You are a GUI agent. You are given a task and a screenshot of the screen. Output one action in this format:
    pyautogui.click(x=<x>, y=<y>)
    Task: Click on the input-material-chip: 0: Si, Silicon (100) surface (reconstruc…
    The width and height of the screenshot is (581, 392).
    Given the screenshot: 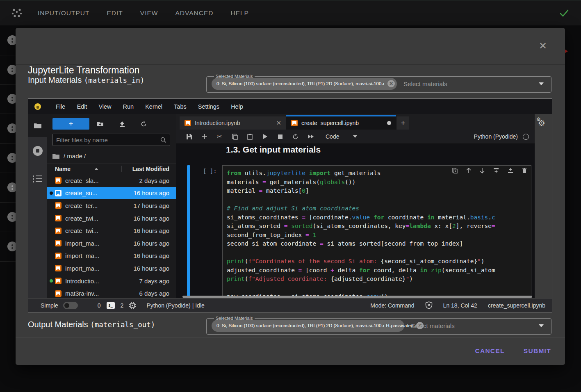 What is the action you would take?
    pyautogui.click(x=304, y=84)
    